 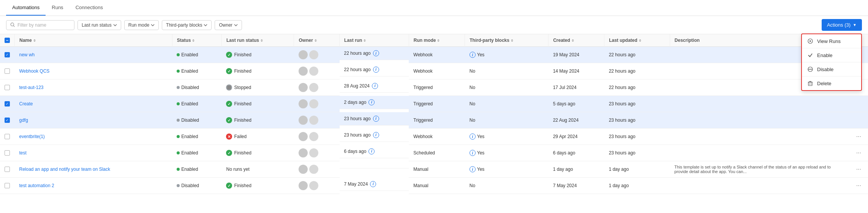 What do you see at coordinates (375, 40) in the screenshot?
I see `th-last-run: Last run` at bounding box center [375, 40].